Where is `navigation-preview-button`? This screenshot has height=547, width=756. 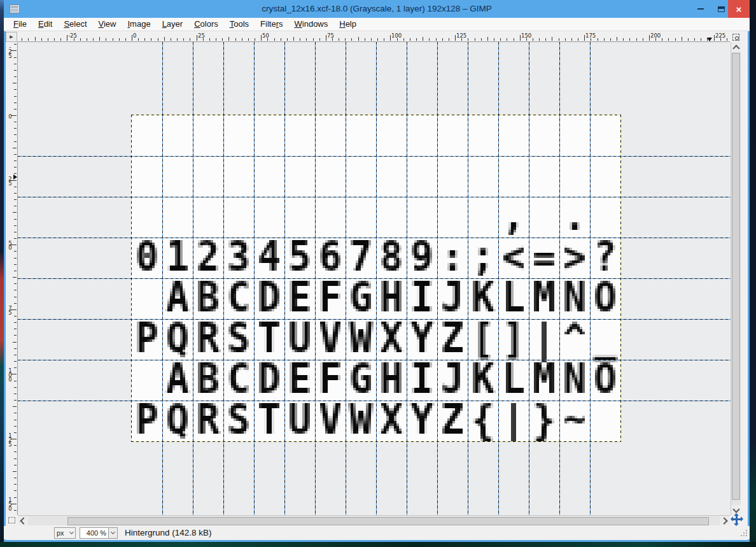 navigation-preview-button is located at coordinates (737, 520).